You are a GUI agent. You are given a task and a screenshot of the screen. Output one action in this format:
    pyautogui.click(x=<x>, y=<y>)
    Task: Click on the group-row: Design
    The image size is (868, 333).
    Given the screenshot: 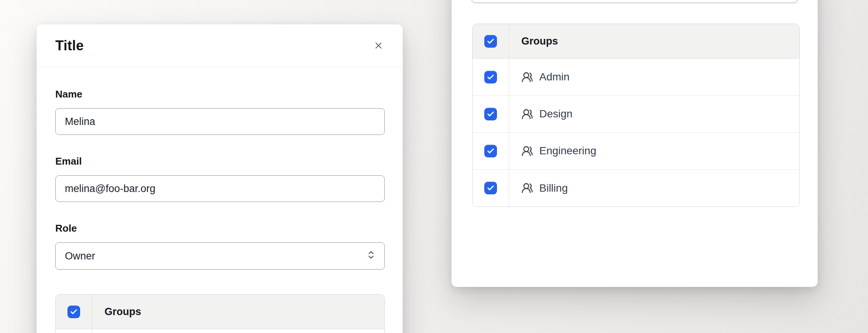 What is the action you would take?
    pyautogui.click(x=636, y=114)
    